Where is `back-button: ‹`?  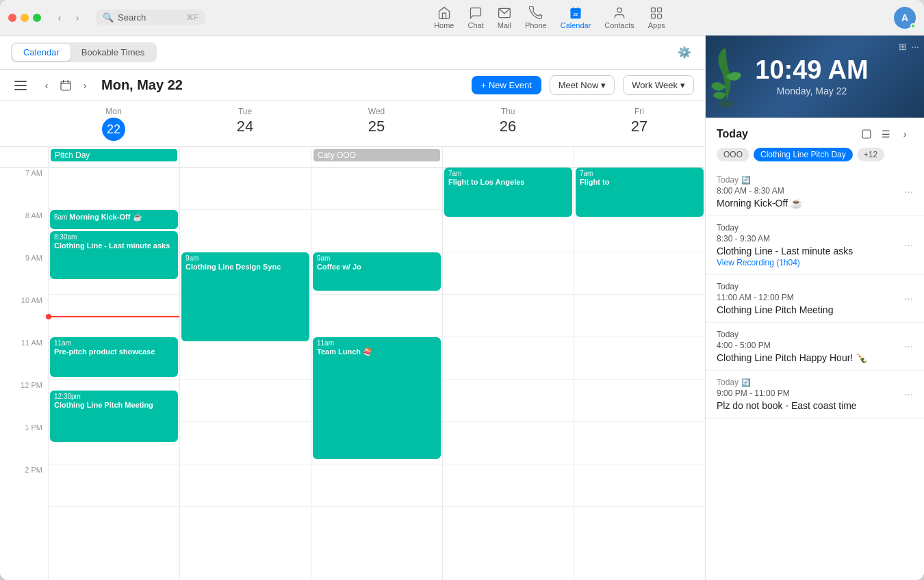 back-button: ‹ is located at coordinates (60, 18).